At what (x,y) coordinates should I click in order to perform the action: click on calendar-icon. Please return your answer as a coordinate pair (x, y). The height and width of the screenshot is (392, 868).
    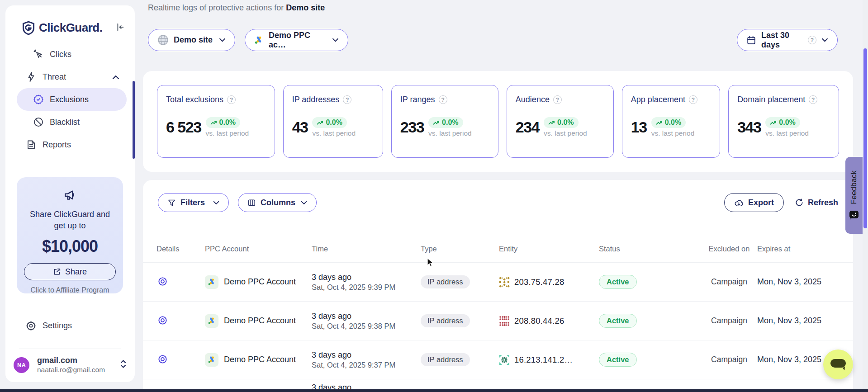
    Looking at the image, I should click on (751, 40).